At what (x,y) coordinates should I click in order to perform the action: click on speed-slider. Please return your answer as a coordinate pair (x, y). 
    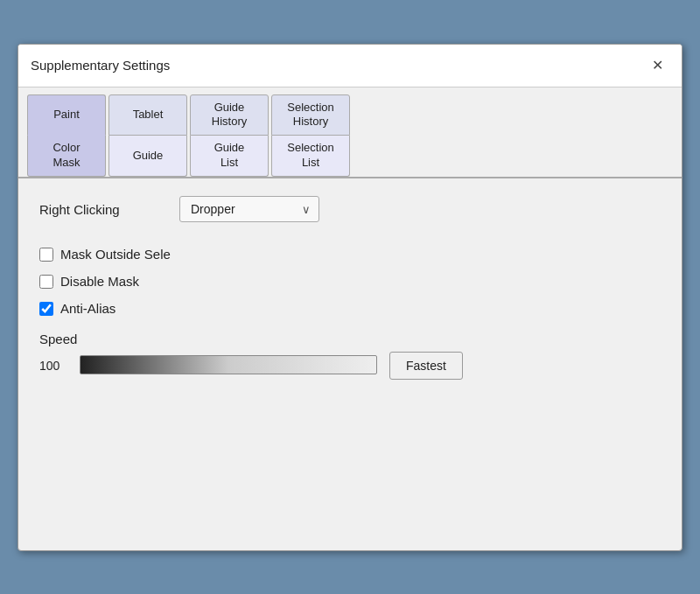
    Looking at the image, I should click on (228, 365).